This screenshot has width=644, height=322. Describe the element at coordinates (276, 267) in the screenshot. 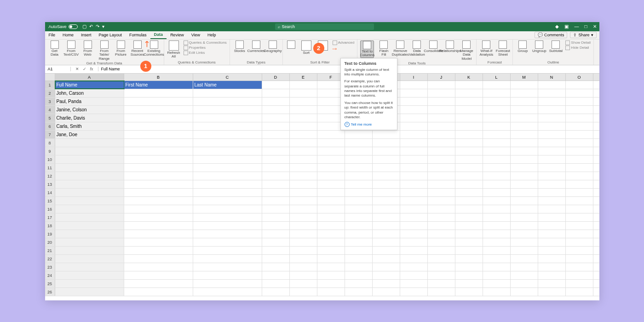

I see `cell-D23` at that location.